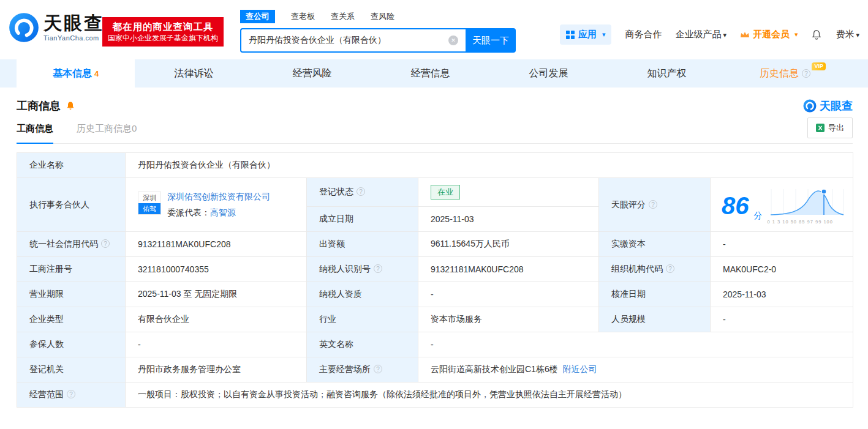 Image resolution: width=868 pixels, height=429 pixels. What do you see at coordinates (549, 73) in the screenshot?
I see `nav-tab-development-label: 公司发展` at bounding box center [549, 73].